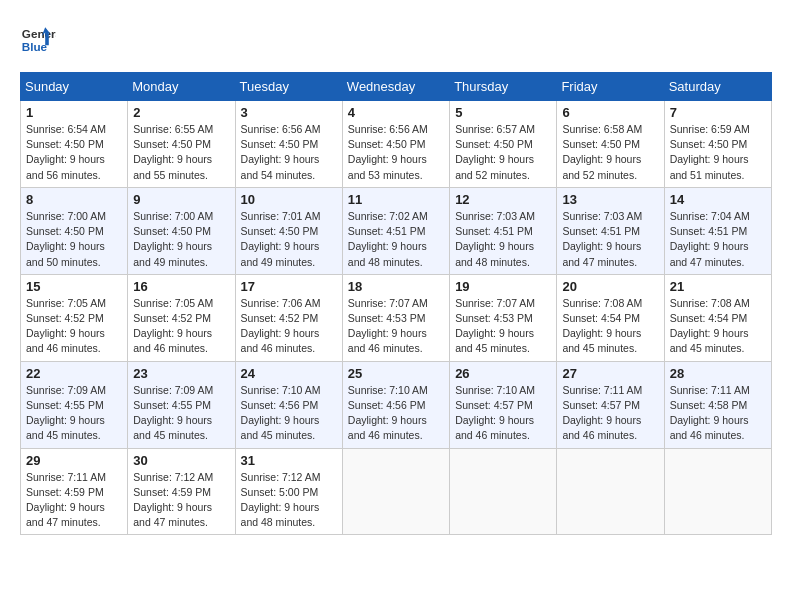 The image size is (792, 612). Describe the element at coordinates (718, 286) in the screenshot. I see `day-number: 21` at that location.